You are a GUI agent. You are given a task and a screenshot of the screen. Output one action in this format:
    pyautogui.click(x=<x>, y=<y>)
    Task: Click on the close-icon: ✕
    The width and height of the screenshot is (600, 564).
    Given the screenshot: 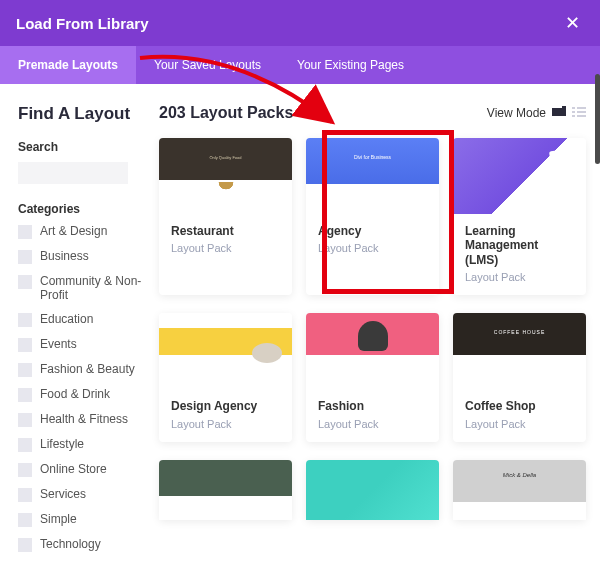 What is the action you would take?
    pyautogui.click(x=572, y=23)
    